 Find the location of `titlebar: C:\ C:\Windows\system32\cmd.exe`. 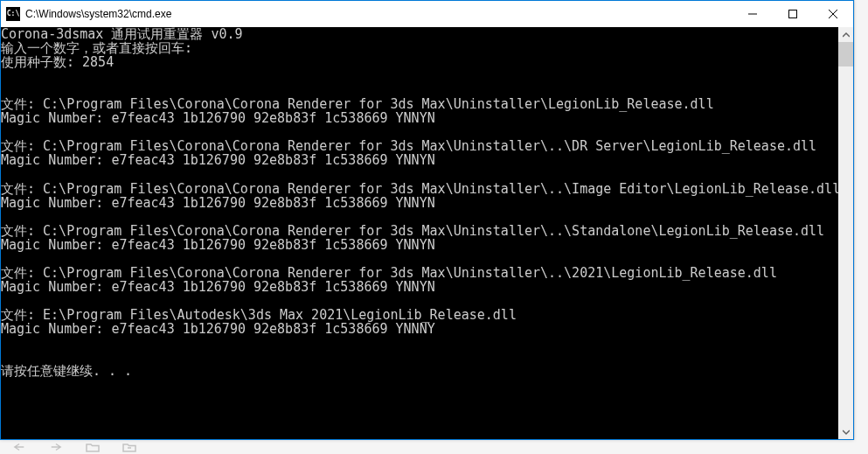

titlebar: C:\ C:\Windows\system32\cmd.exe is located at coordinates (427, 14).